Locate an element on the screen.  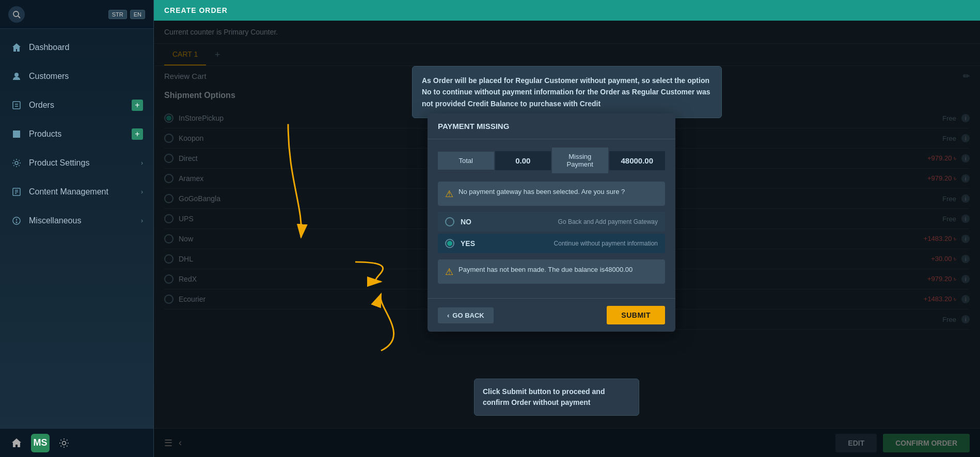
product-settings-arrow: › is located at coordinates (142, 163).